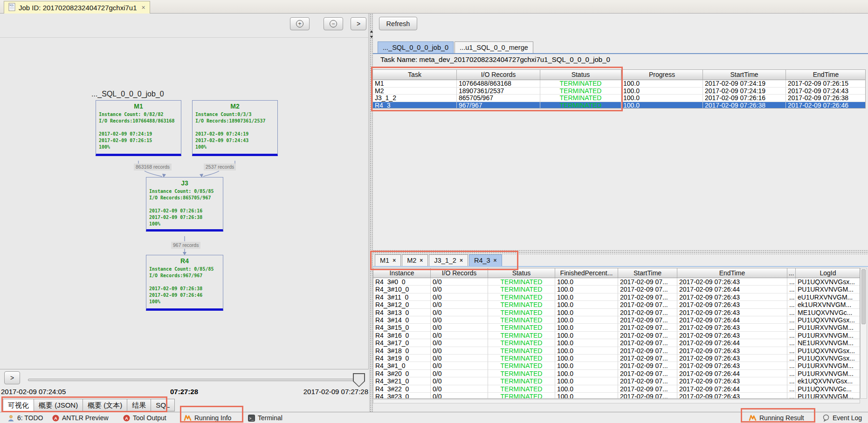  Describe the element at coordinates (828, 358) in the screenshot. I see `table-cell: PU1UQXVNVGsx...` at that location.